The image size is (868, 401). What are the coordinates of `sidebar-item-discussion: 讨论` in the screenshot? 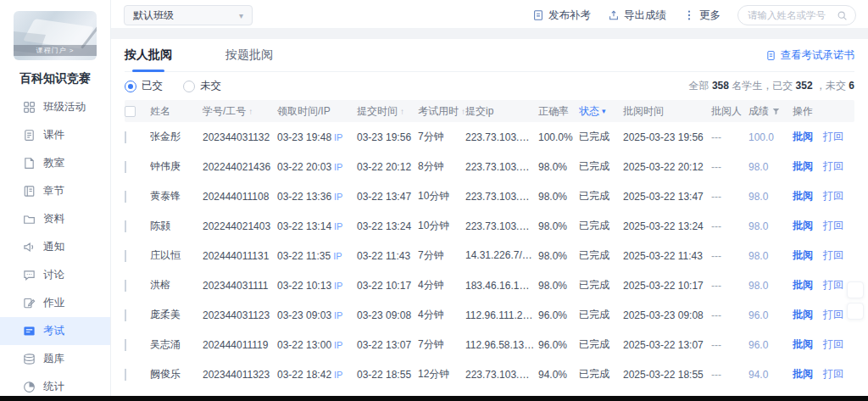 It's located at (55, 275).